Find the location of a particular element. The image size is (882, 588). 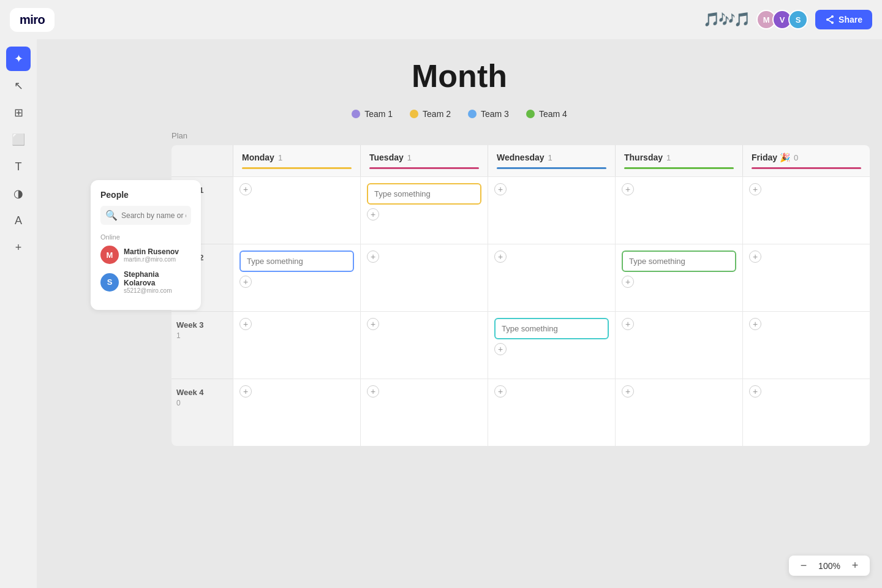

note-tool-button: ⬜ is located at coordinates (18, 140).